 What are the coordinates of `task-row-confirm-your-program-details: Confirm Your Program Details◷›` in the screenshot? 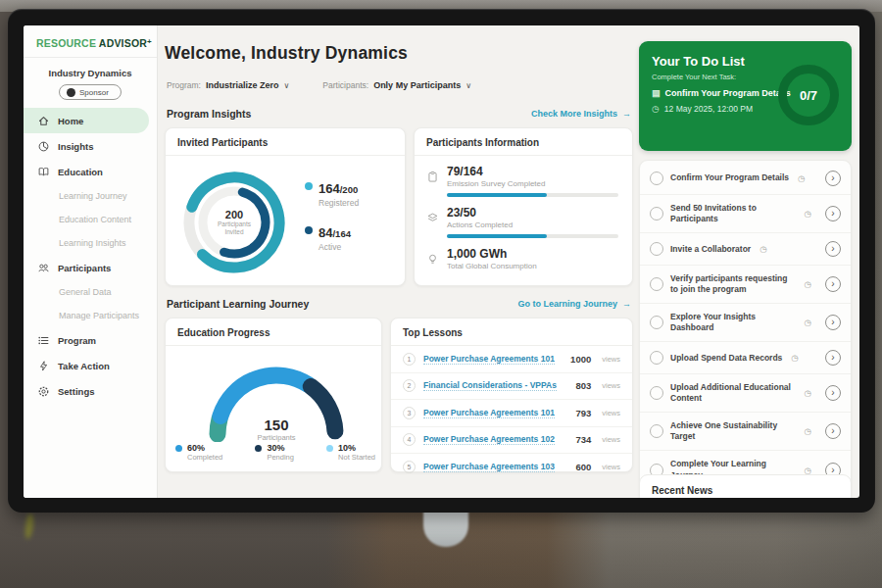 It's located at (745, 178).